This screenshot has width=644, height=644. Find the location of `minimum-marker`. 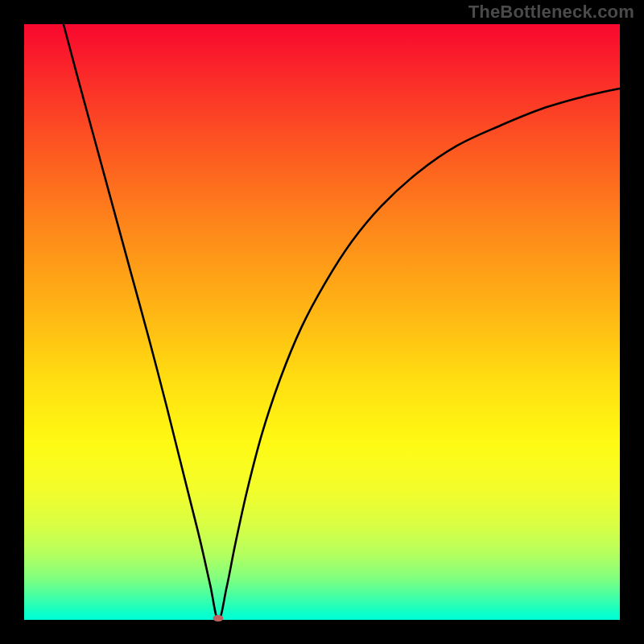

minimum-marker is located at coordinates (219, 618).